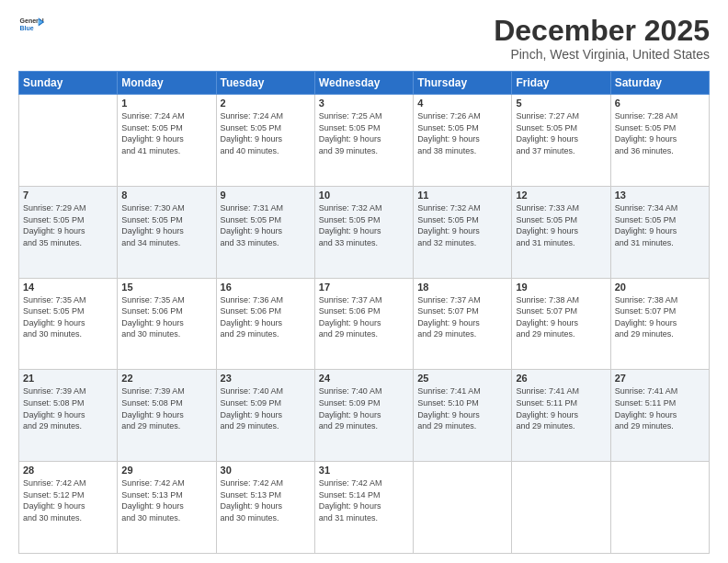  Describe the element at coordinates (265, 508) in the screenshot. I see `cell-5-3: 30Sunrise: 7:42 AMSunset: 5:13 PMDayligh…` at that location.